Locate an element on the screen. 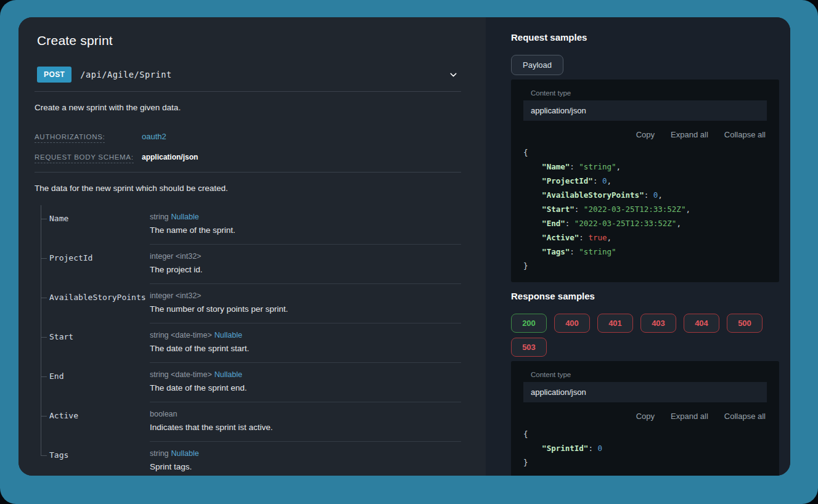 The width and height of the screenshot is (818, 504). request-samples-heading: Request samples is located at coordinates (645, 37).